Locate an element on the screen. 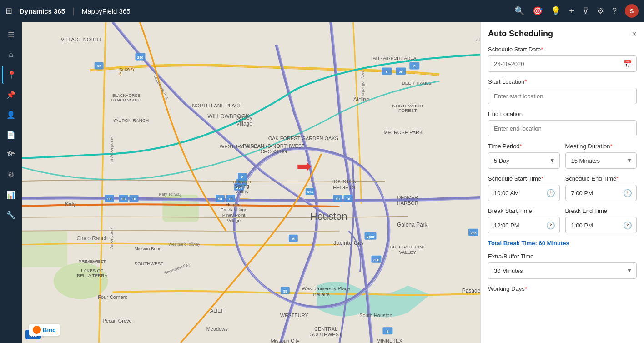  svg-text: CENTRAL is located at coordinates (326, 329).